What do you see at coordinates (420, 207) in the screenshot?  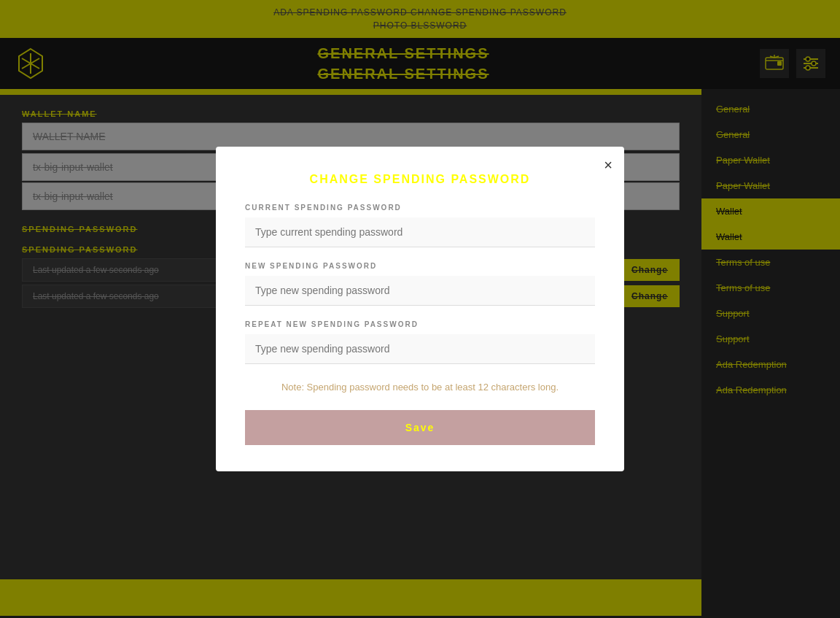 I see `current-password-label: CURRENT SPENDING PASSWORD` at bounding box center [420, 207].